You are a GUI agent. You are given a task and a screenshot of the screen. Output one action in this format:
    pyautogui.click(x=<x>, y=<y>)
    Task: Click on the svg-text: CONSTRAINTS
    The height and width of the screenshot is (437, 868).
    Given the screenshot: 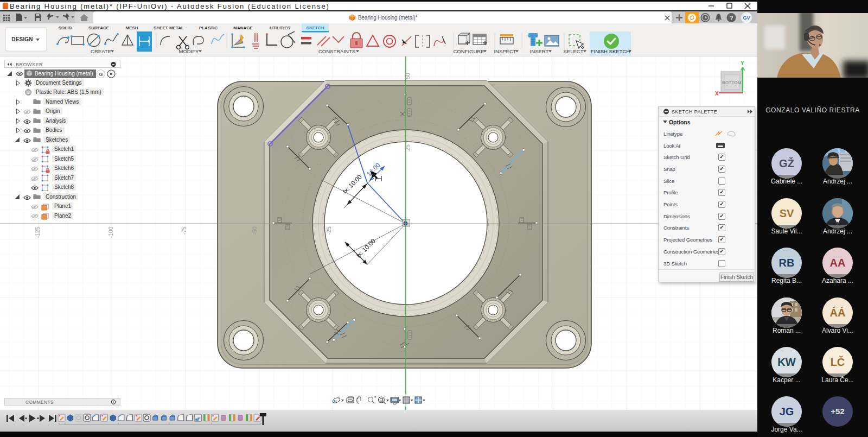 What is the action you would take?
    pyautogui.click(x=337, y=51)
    